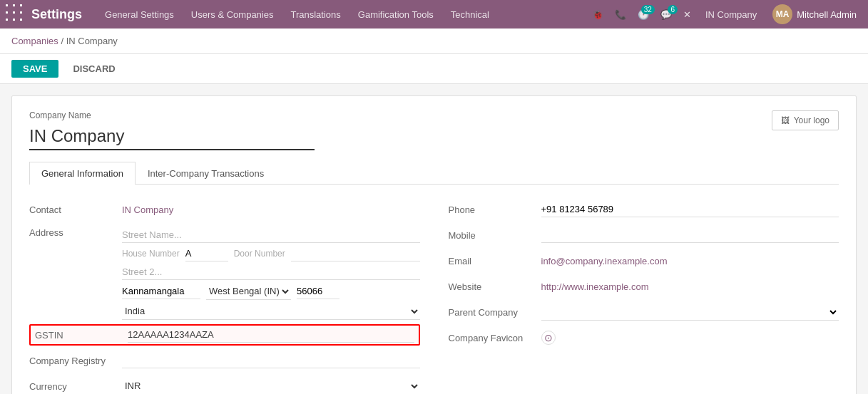  What do you see at coordinates (76, 361) in the screenshot?
I see `company-registry-label: Company Registry` at bounding box center [76, 361].